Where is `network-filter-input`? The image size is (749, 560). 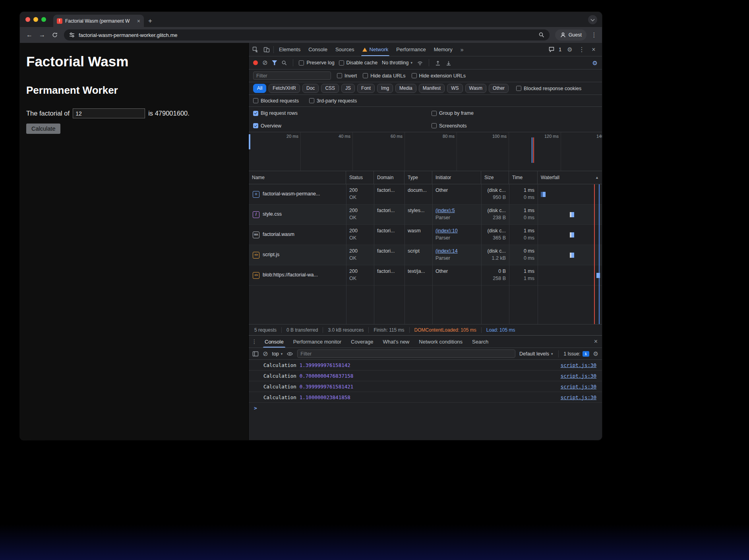 network-filter-input is located at coordinates (292, 75).